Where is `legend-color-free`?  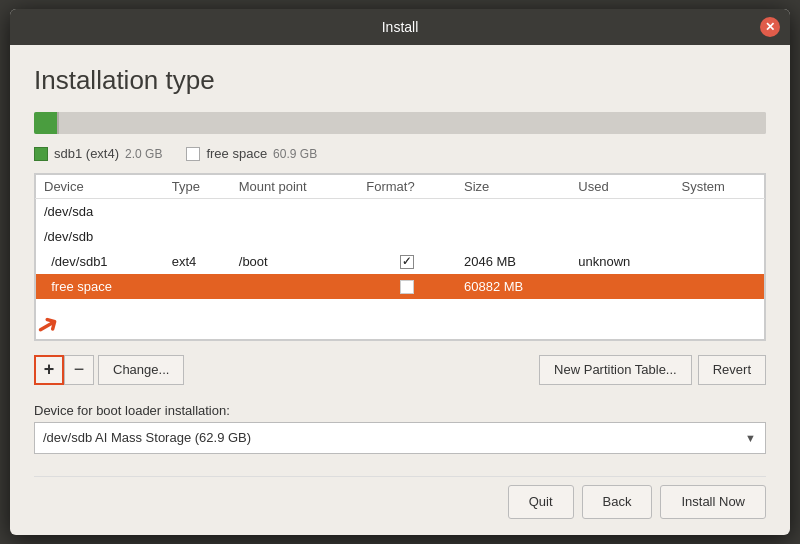 legend-color-free is located at coordinates (193, 154).